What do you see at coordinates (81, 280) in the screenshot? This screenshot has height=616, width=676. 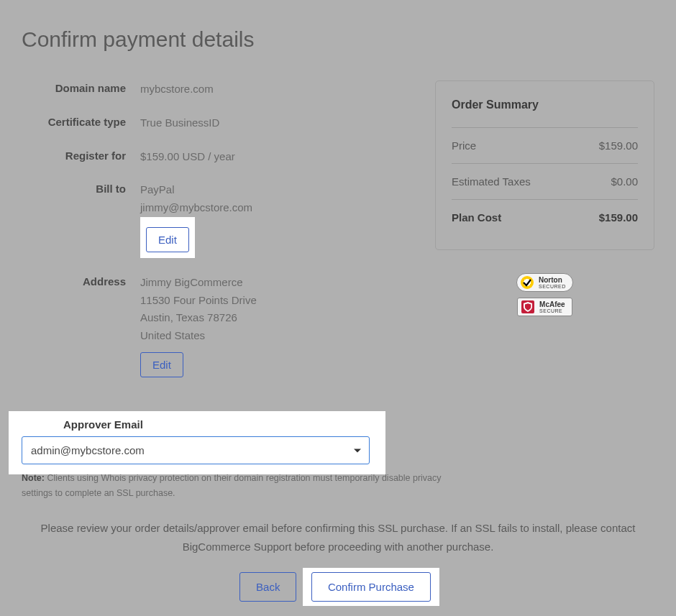 I see `address-label: Address` at bounding box center [81, 280].